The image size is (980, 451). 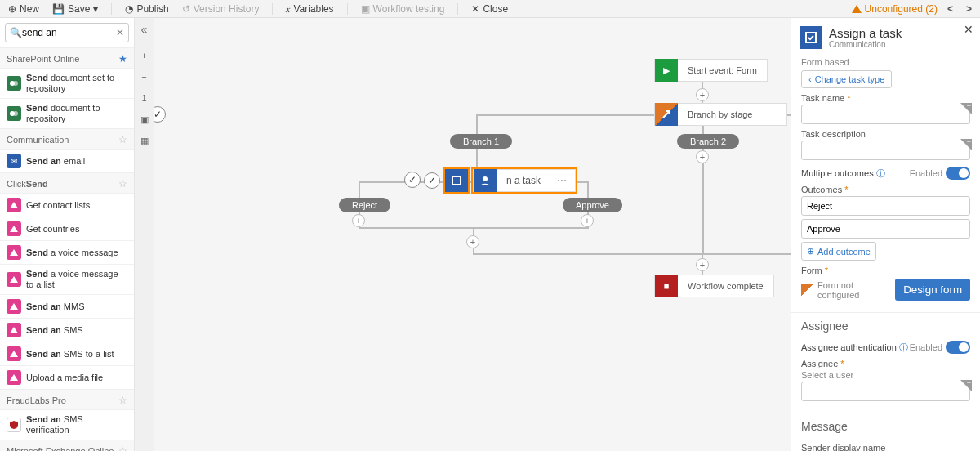 I want to click on category-header: FraudLabs Pro☆, so click(x=67, y=399).